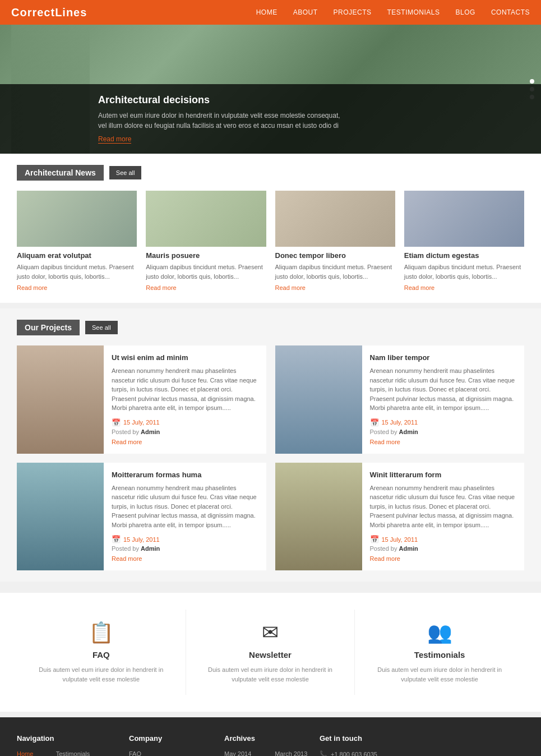 This screenshot has width=541, height=756. I want to click on footer-contact: Get in touch 📞 +1 800 603 6035 📞 +1 800 …, so click(362, 745).